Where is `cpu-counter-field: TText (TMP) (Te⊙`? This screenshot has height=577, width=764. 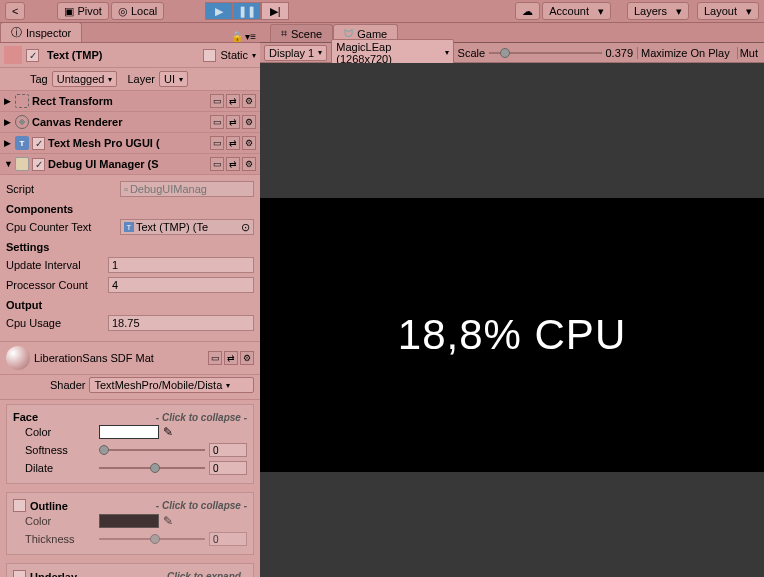 cpu-counter-field: TText (TMP) (Te⊙ is located at coordinates (187, 227).